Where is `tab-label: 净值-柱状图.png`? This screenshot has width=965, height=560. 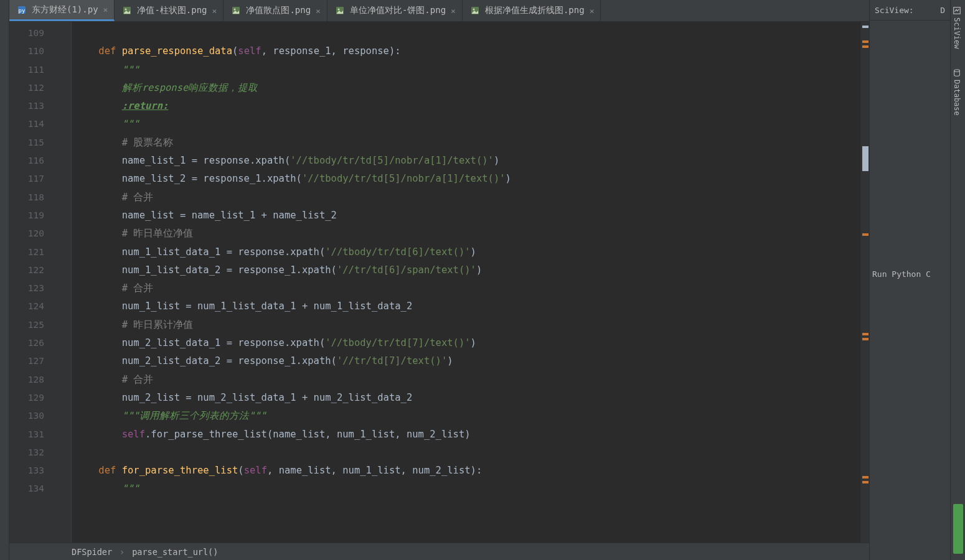 tab-label: 净值-柱状图.png is located at coordinates (172, 11).